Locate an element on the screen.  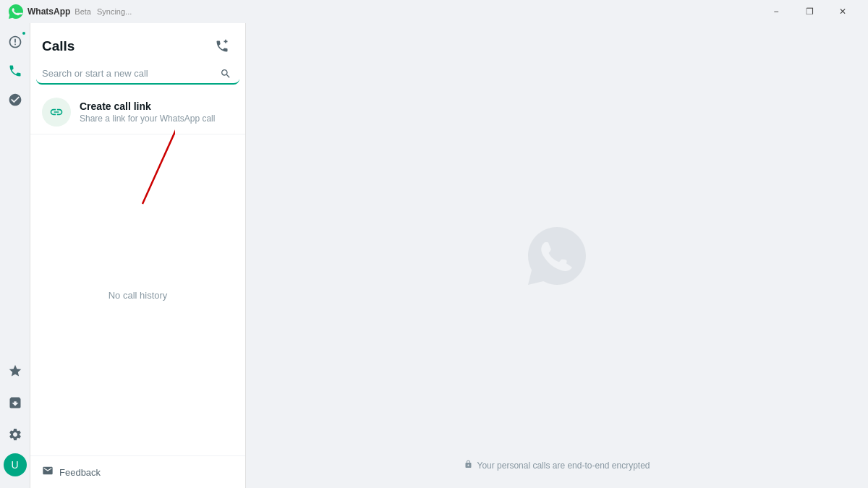
archive-icon is located at coordinates (15, 403).